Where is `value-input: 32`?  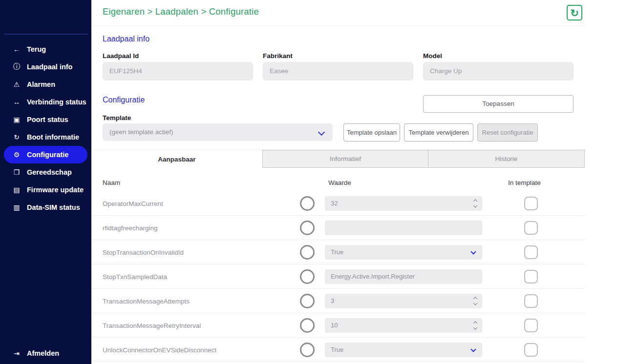 value-input: 32 is located at coordinates (404, 203).